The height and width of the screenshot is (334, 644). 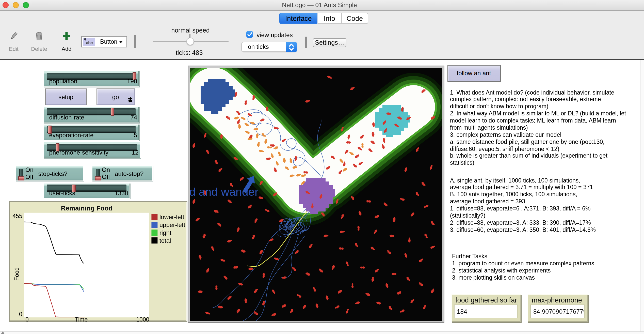 I want to click on svg-text: od and wander, so click(x=224, y=192).